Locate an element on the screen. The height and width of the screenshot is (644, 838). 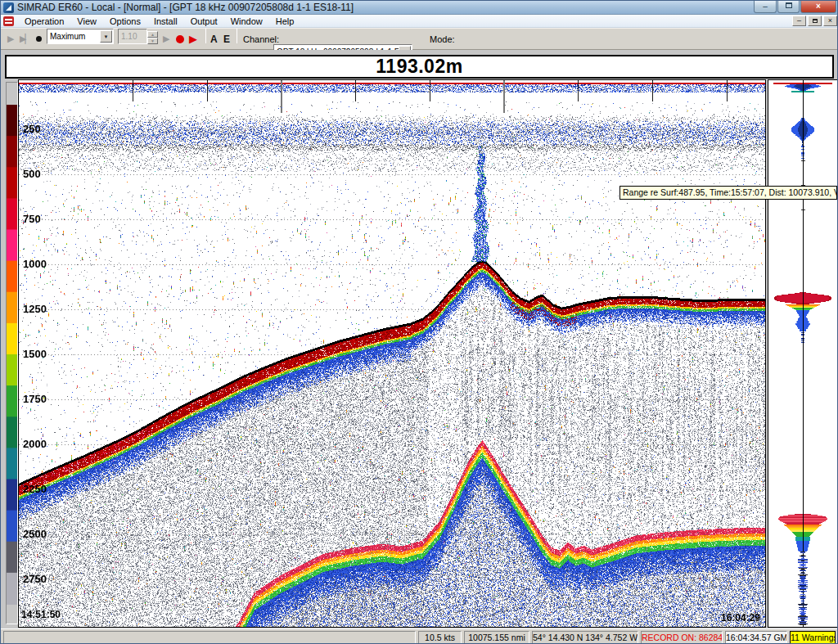
end-time-label: 16:04:29 is located at coordinates (741, 618).